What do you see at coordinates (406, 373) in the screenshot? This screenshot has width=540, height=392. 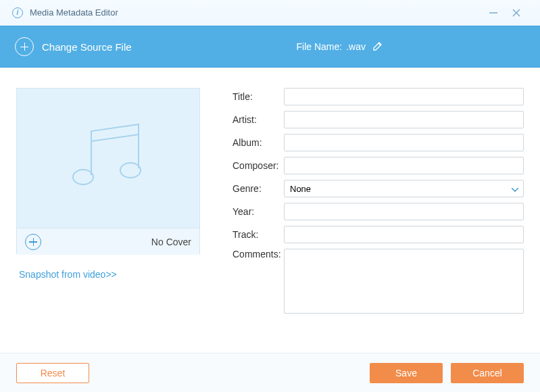 I see `save-button: Save` at bounding box center [406, 373].